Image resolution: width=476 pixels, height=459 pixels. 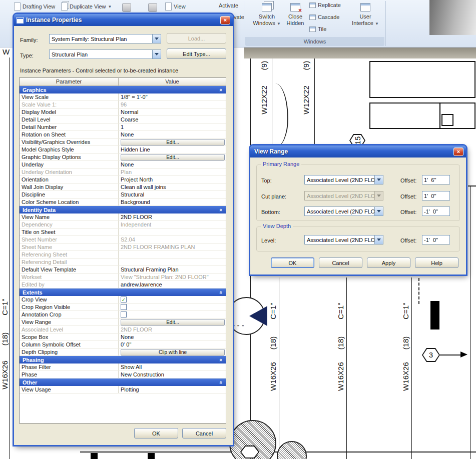 What do you see at coordinates (172, 284) in the screenshot?
I see `parameter-value: andrew.lawrence` at bounding box center [172, 284].